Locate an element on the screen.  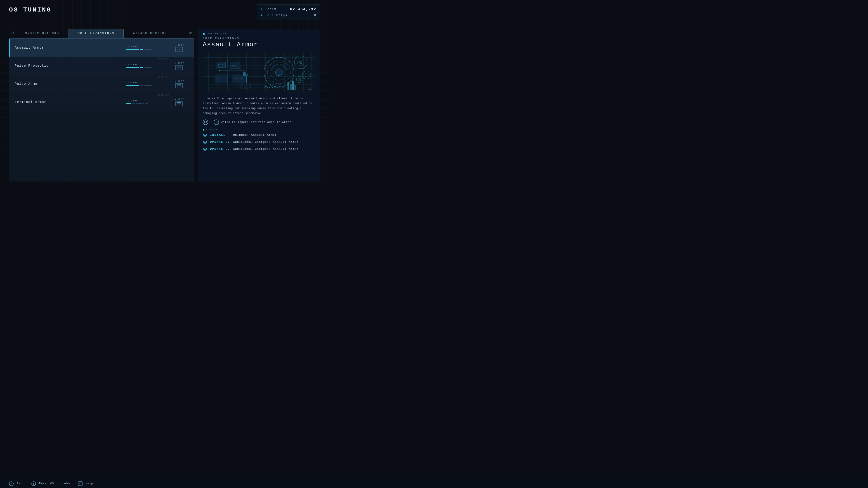
tuning-info-dot is located at coordinates (204, 34).